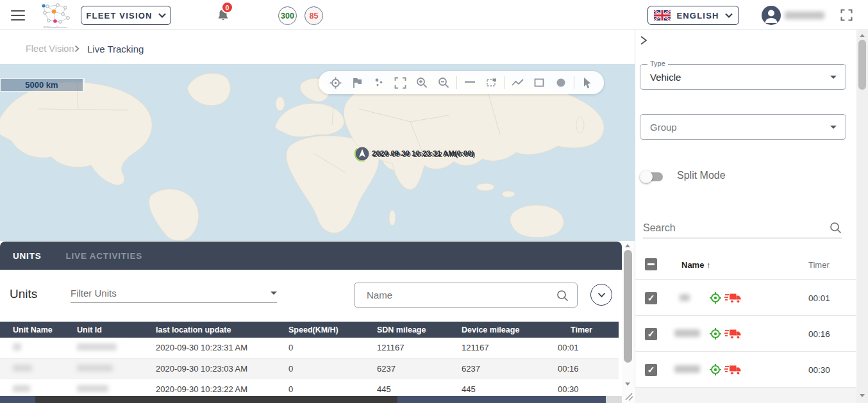 This screenshot has height=403, width=868. Describe the element at coordinates (309, 361) in the screenshot. I see `units-table: Unit Name Unit Id last location update S…` at that location.